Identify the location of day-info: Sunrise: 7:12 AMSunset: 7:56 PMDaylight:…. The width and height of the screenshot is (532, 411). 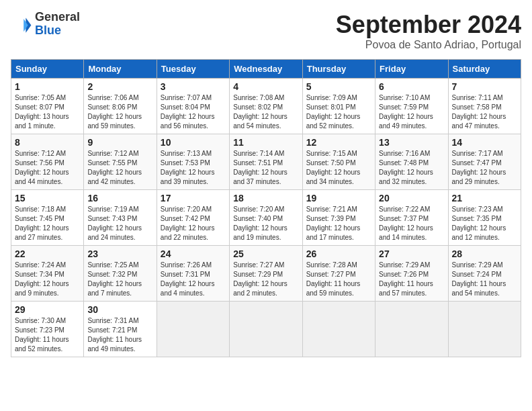
(47, 168).